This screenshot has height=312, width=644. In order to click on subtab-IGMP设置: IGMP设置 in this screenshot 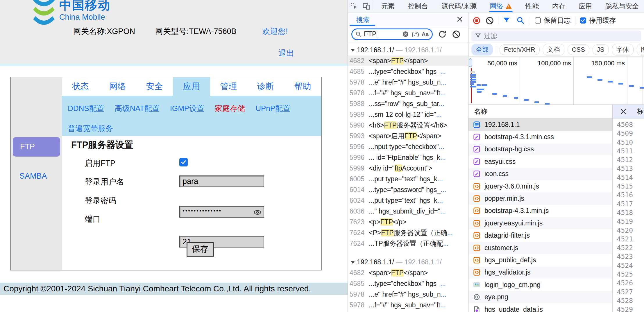, I will do `click(187, 109)`.